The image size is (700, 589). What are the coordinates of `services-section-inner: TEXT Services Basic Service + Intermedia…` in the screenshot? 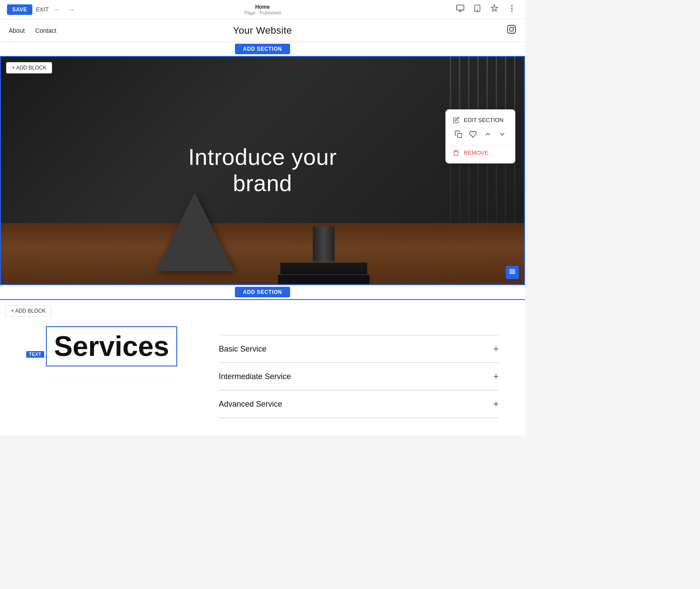 It's located at (262, 372).